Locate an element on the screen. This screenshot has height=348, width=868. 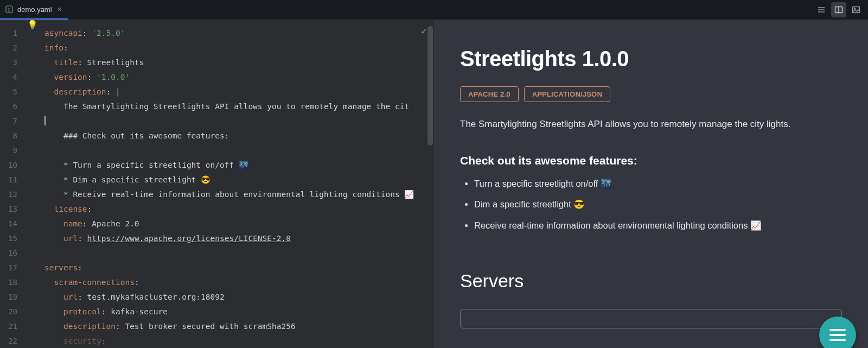
tab-filename: demo.yaml is located at coordinates (35, 10).